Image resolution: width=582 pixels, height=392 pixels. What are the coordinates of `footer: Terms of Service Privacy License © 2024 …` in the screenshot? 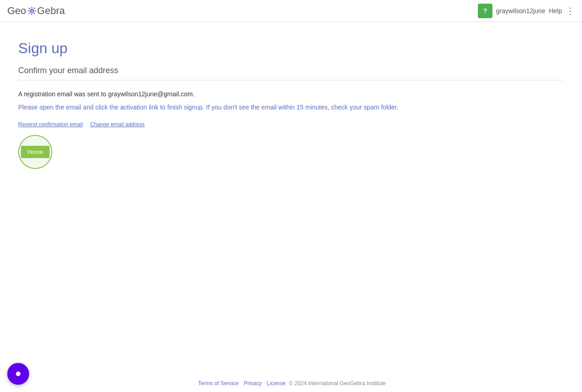 It's located at (291, 383).